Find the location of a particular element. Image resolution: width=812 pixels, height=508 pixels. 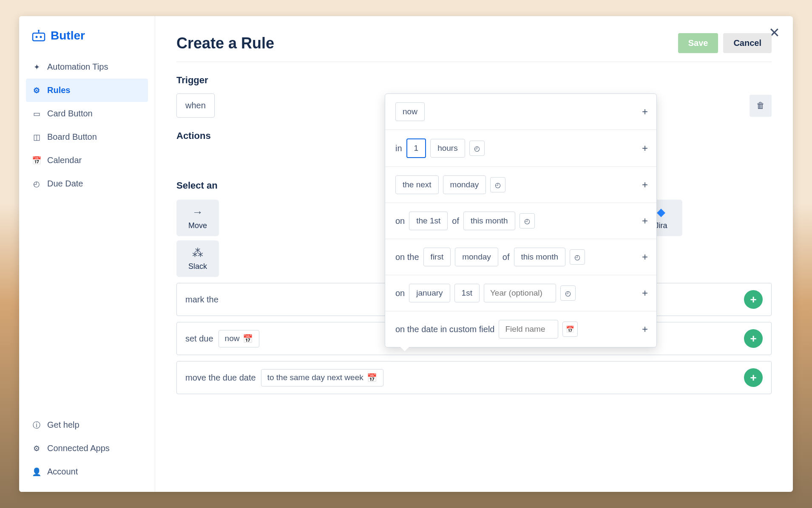

slack-icon: ⁂ is located at coordinates (198, 253).